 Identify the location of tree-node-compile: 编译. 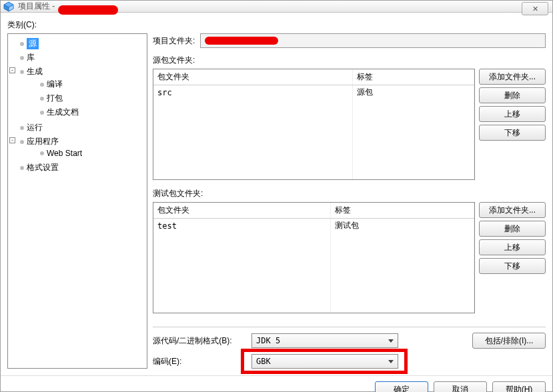
(55, 84).